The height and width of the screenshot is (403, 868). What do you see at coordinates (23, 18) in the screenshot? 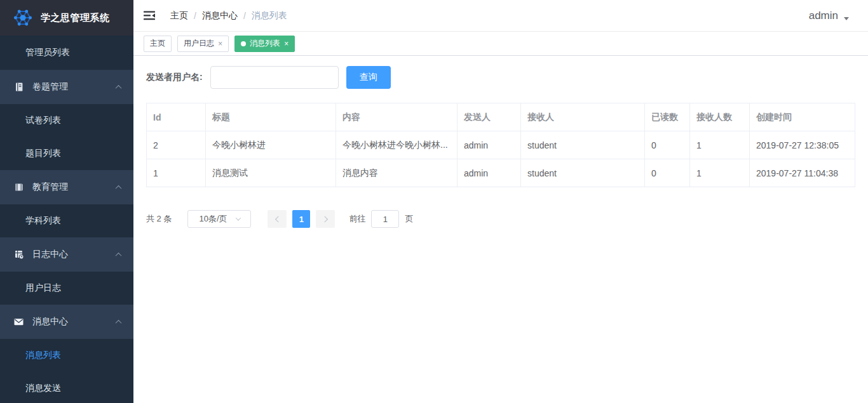
I see `molecule-hexagon-icon` at bounding box center [23, 18].